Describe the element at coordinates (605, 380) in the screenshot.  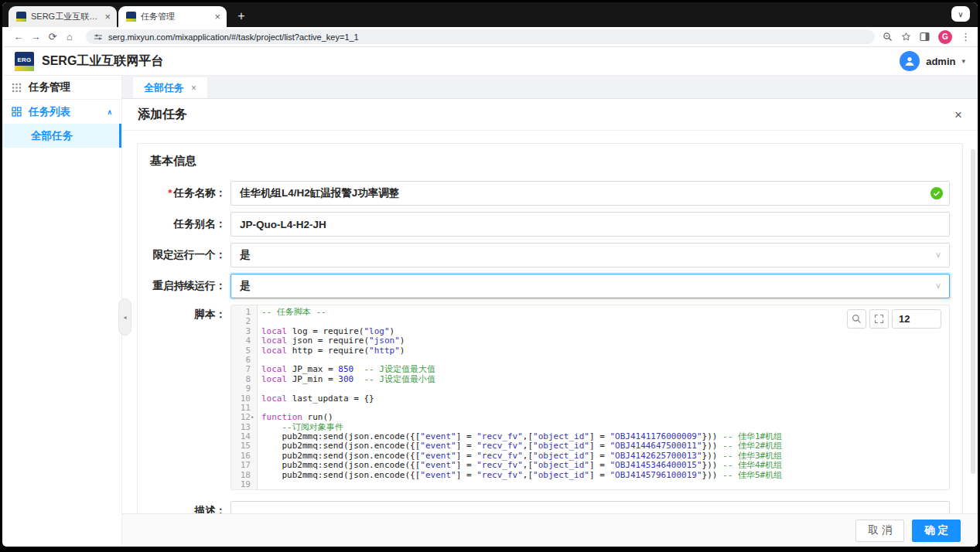
I see `code-line: local JP_min = 300 -- J设定值最小值` at that location.